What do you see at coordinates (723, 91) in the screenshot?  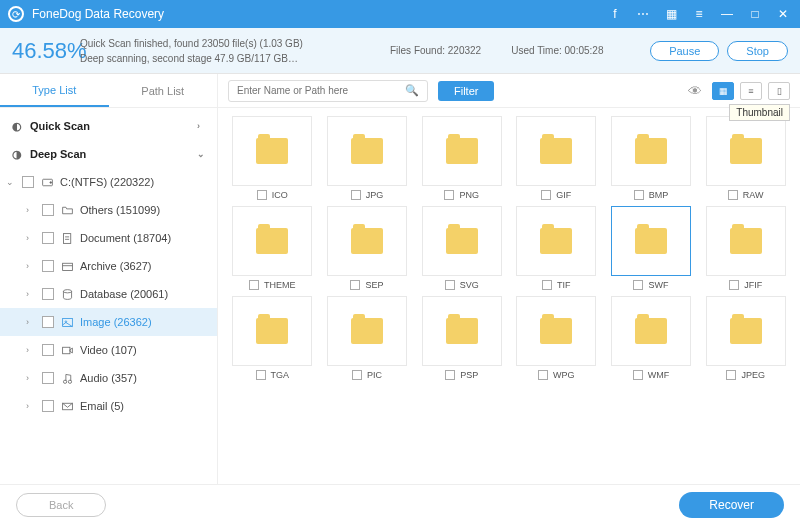 I see `view-thumbnail-button: ▦` at bounding box center [723, 91].